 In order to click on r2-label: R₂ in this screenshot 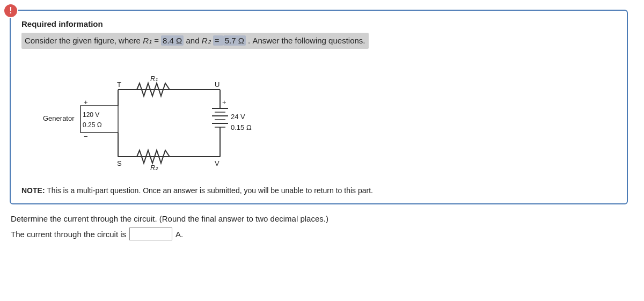, I will do `click(206, 41)`.